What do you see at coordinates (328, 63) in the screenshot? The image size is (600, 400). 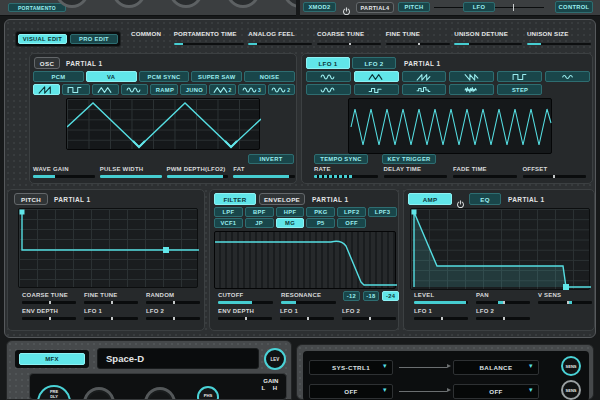 I see `lfo1-tab: LFO 1` at bounding box center [328, 63].